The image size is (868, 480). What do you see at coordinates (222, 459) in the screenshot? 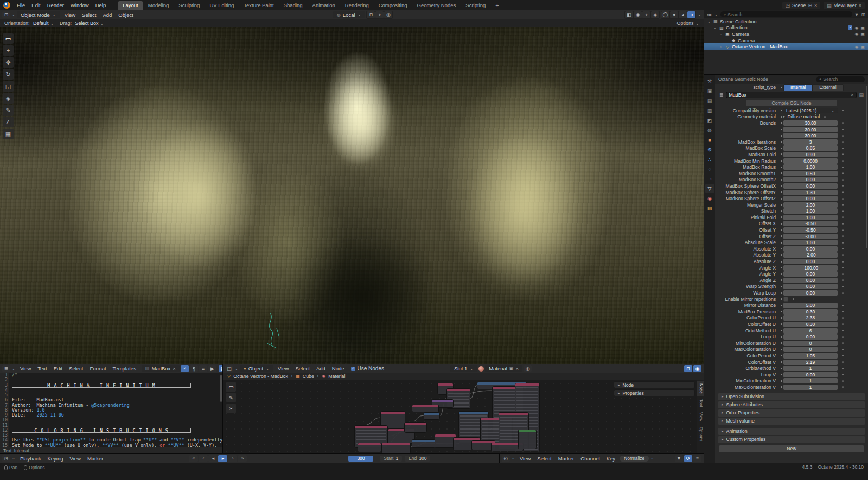
I see `play-icon: ▸` at bounding box center [222, 459].